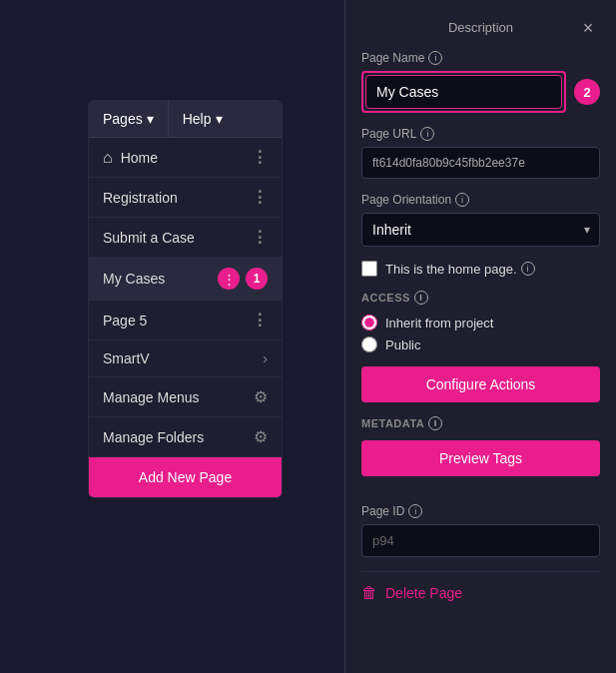 This screenshot has height=673, width=616. Describe the element at coordinates (481, 344) in the screenshot. I see `public-radio-row: Public` at that location.